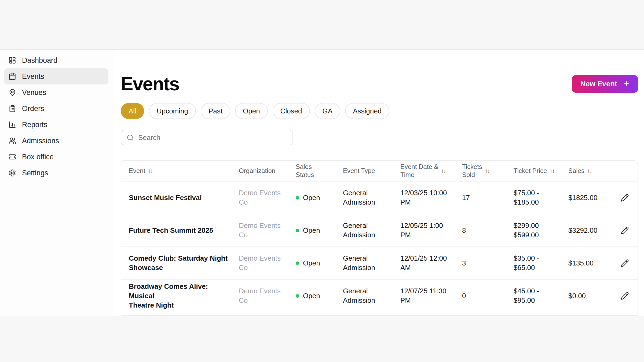  What do you see at coordinates (56, 60) in the screenshot?
I see `sidebar-item-dashboard: Dashboard` at bounding box center [56, 60].